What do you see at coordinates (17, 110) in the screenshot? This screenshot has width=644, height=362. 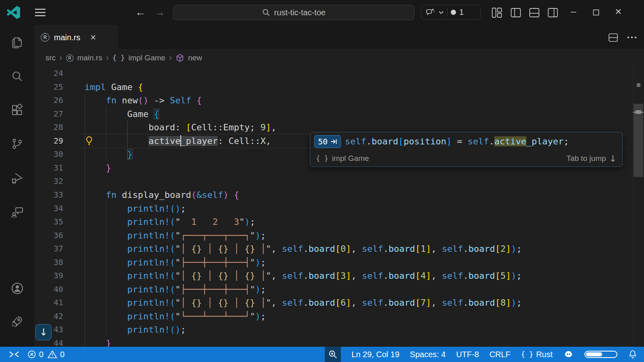 I see `extensions-icon` at bounding box center [17, 110].